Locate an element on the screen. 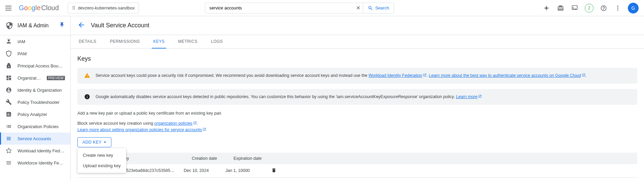 This screenshot has height=180, width=644. learn-org-policies-link: Learn more about setting organization po… is located at coordinates (142, 130).